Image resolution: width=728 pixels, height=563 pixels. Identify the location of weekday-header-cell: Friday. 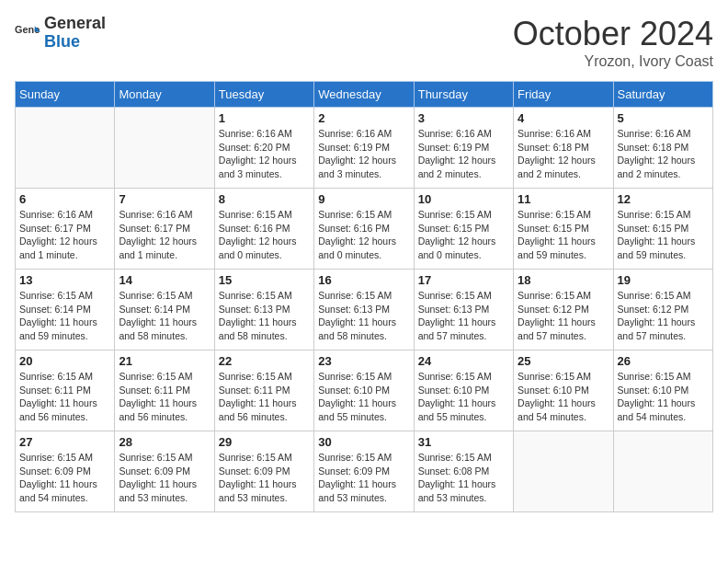
(563, 95).